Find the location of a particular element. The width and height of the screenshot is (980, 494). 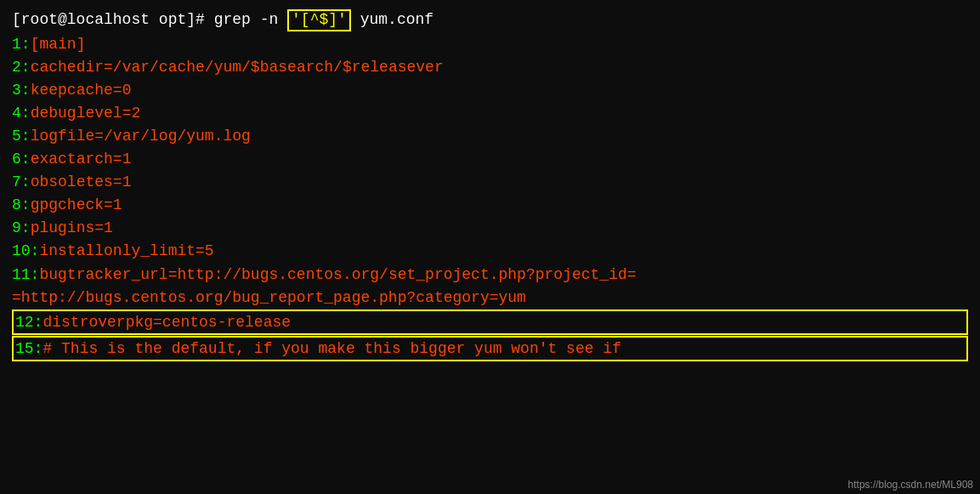

line-content: plugins=1 is located at coordinates (71, 228).